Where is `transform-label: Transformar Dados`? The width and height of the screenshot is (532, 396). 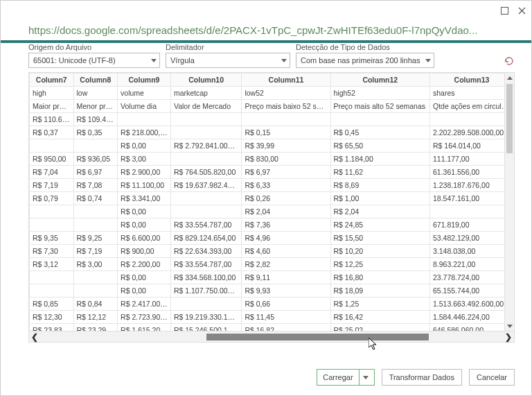
transform-label: Transformar Dados is located at coordinates (422, 377).